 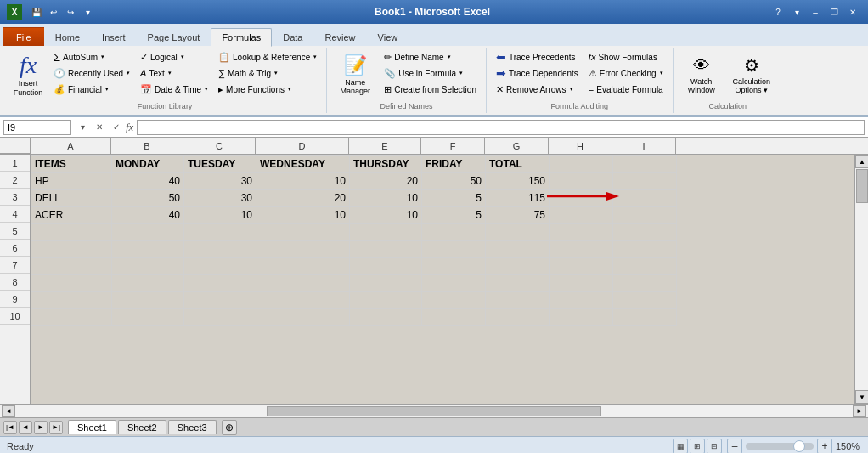 I want to click on text-dropdown: ▾, so click(x=170, y=73).